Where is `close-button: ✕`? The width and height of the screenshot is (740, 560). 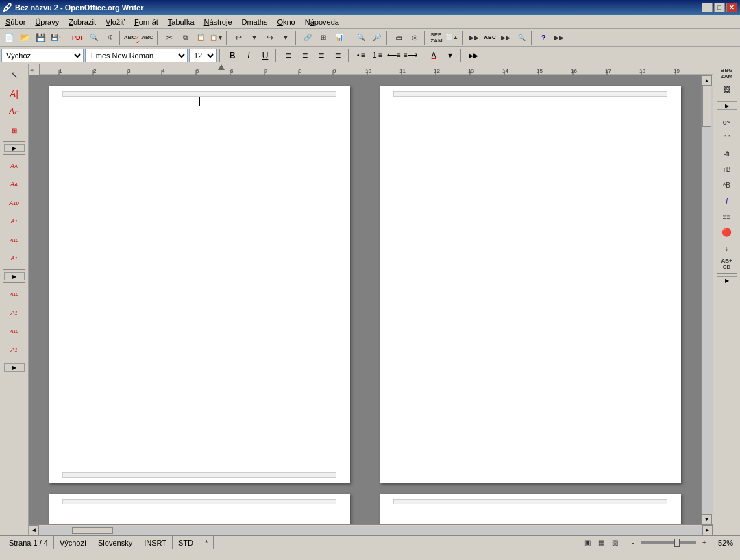 close-button: ✕ is located at coordinates (732, 8).